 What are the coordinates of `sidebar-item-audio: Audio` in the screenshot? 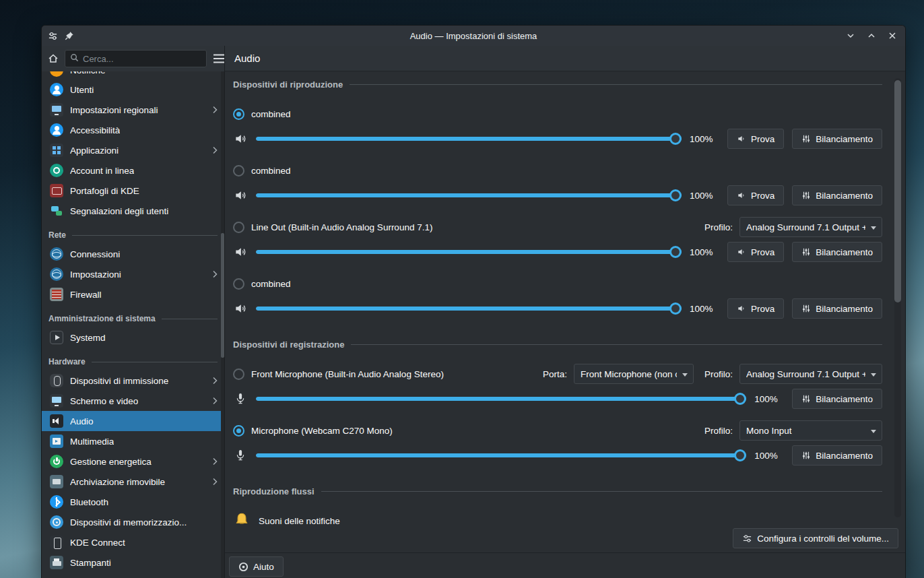 It's located at (133, 421).